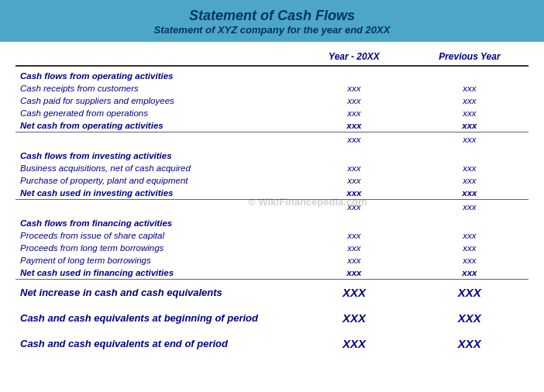  Describe the element at coordinates (157, 236) in the screenshot. I see `cell-label: Proceeds from issue of share capital` at that location.